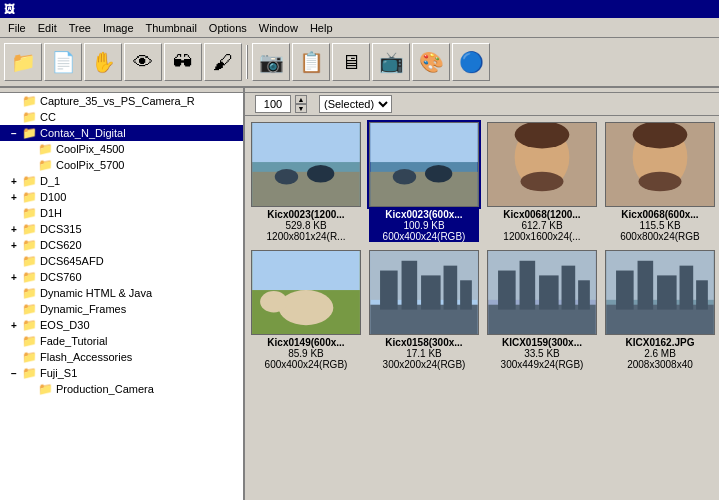 Image resolution: width=719 pixels, height=500 pixels. Describe the element at coordinates (48, 28) in the screenshot. I see `menu-item-edit: Edit` at that location.